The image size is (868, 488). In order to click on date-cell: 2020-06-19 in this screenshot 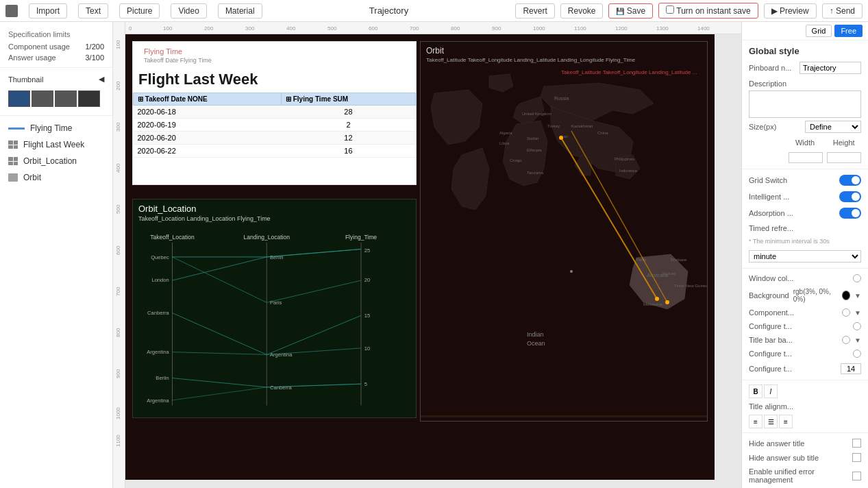, I will do `click(208, 125)`.